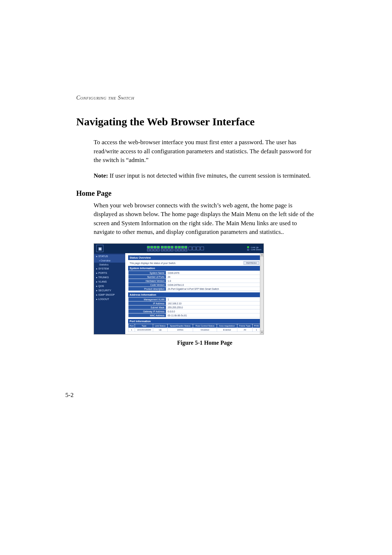 The width and height of the screenshot is (392, 555). Describe the element at coordinates (195, 281) in the screenshot. I see `system-information-table: System NameGSW-2476 Number of Ports24 Ha…` at that location.